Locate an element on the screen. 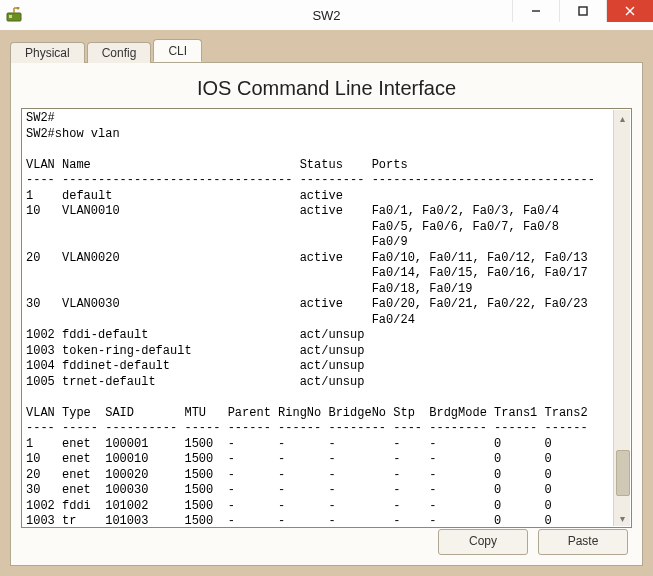 The image size is (653, 576). scroll-up-icon: ▴ is located at coordinates (622, 118).